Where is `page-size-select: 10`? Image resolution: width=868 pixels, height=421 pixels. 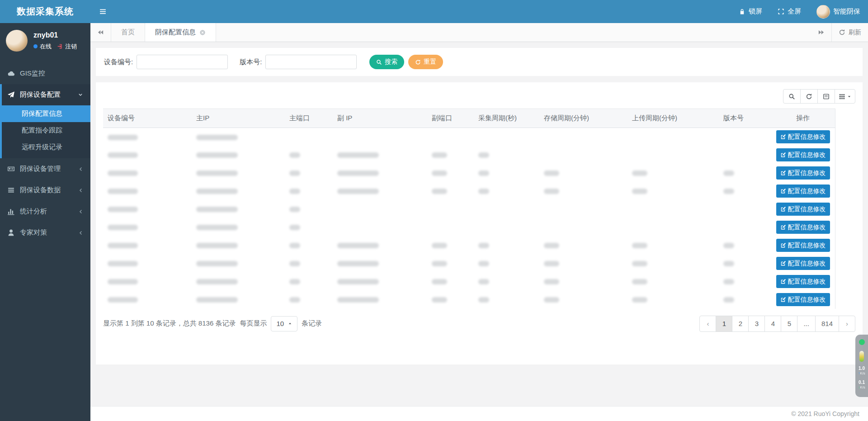 page-size-select: 10 is located at coordinates (284, 324).